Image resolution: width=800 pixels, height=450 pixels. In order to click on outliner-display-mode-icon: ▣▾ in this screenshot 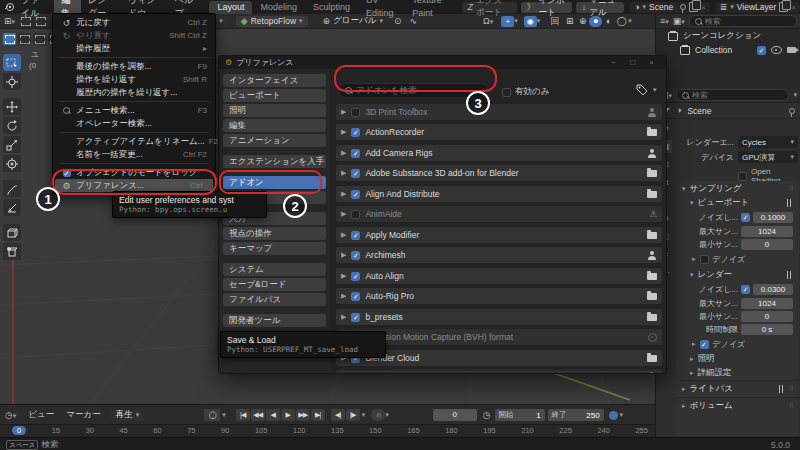, I will do `click(679, 22)`.